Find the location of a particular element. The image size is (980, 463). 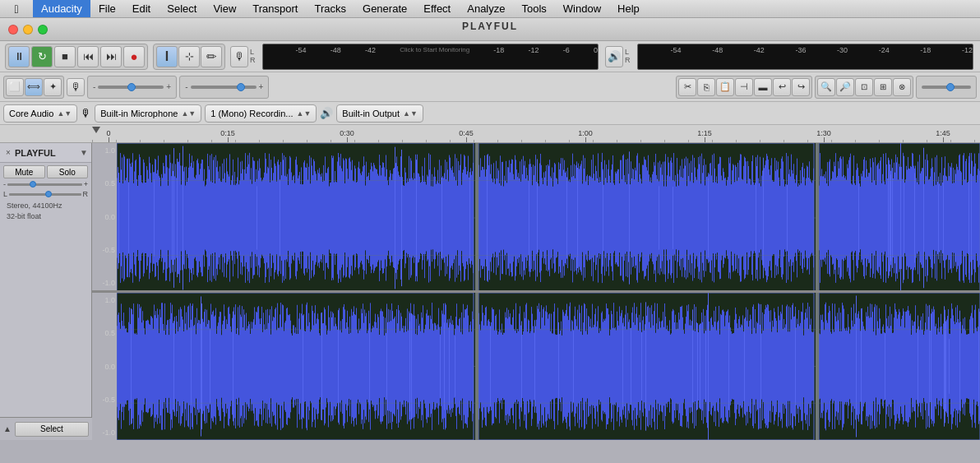

channels-selector: 1 (Mono) Recordin... ▲▼ is located at coordinates (261, 113).